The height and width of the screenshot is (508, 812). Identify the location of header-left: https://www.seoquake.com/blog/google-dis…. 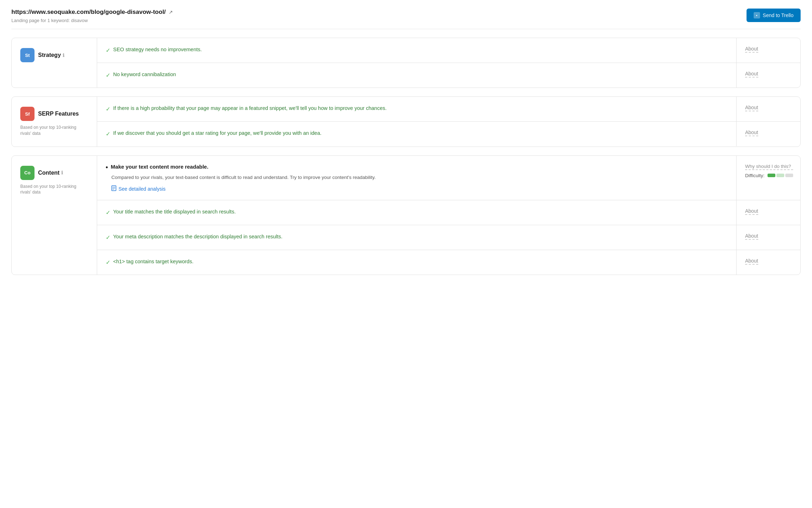
(92, 16).